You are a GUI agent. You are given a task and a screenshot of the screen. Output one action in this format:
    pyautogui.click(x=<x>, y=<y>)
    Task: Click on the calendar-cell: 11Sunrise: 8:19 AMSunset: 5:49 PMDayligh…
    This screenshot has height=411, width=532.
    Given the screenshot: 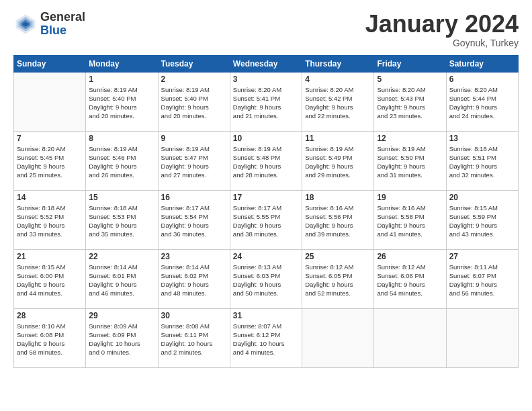 What is the action you would take?
    pyautogui.click(x=339, y=161)
    